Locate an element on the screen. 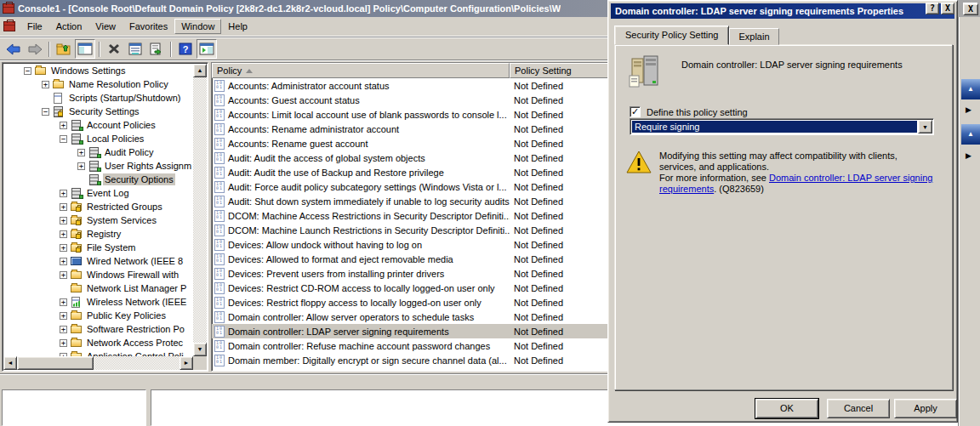 The height and width of the screenshot is (426, 980). tree-item-account-policies: +Account Policies is located at coordinates (99, 125).